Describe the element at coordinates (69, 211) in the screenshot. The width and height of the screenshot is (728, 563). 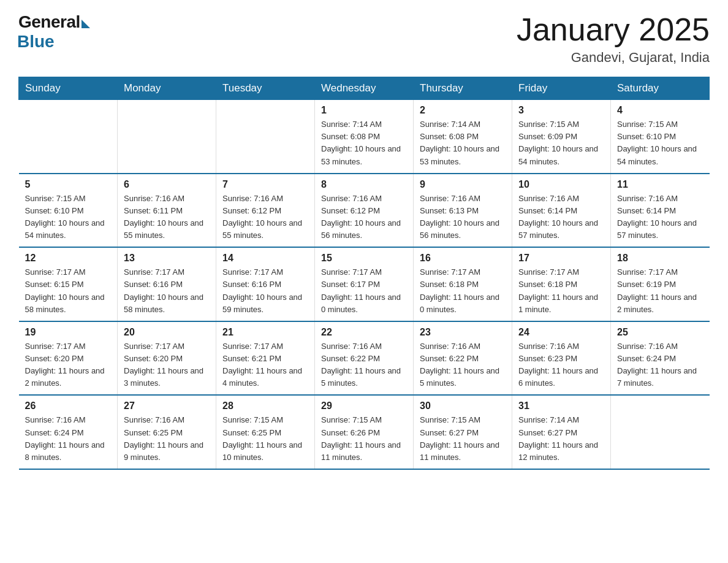
I see `calendar-cell: 5Sunrise: 7:15 AM Sunset: 6:10 PM Daylig…` at that location.